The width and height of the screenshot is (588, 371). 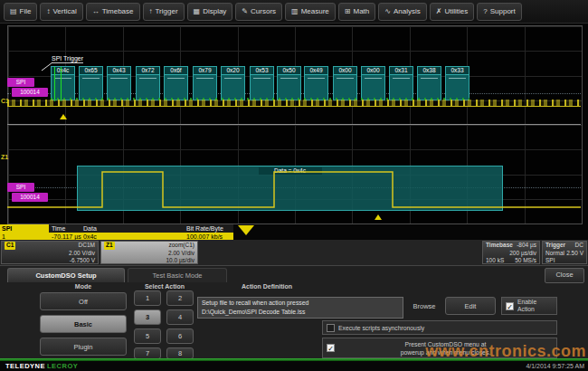 I want to click on spi-rate-flag-zoom: 100014, so click(x=30, y=197).